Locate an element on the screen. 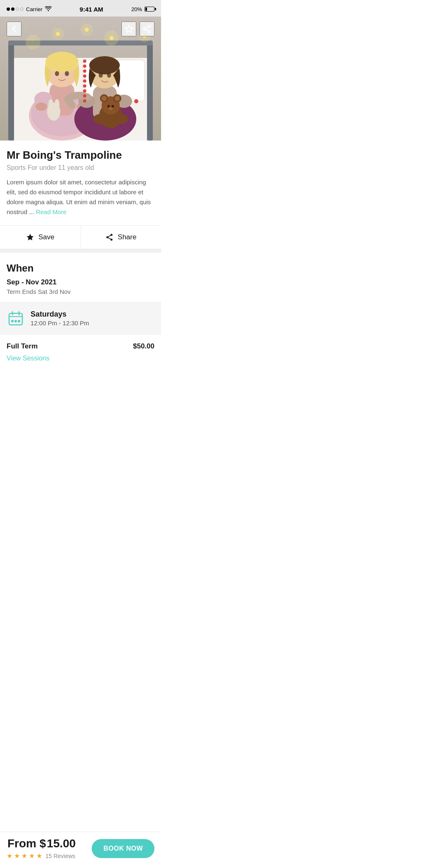  schedule-day: Saturdays is located at coordinates (93, 314).